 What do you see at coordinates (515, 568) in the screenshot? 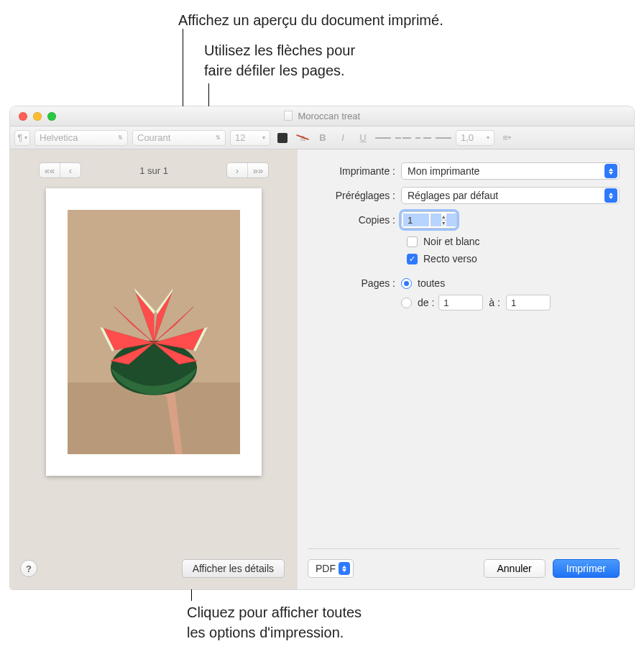
I see `cancel-button: Annuler` at bounding box center [515, 568].